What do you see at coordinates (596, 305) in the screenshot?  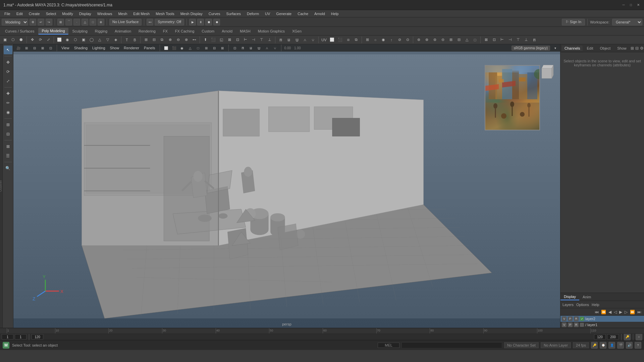 I see `da-menu-help: Help` at bounding box center [596, 305].